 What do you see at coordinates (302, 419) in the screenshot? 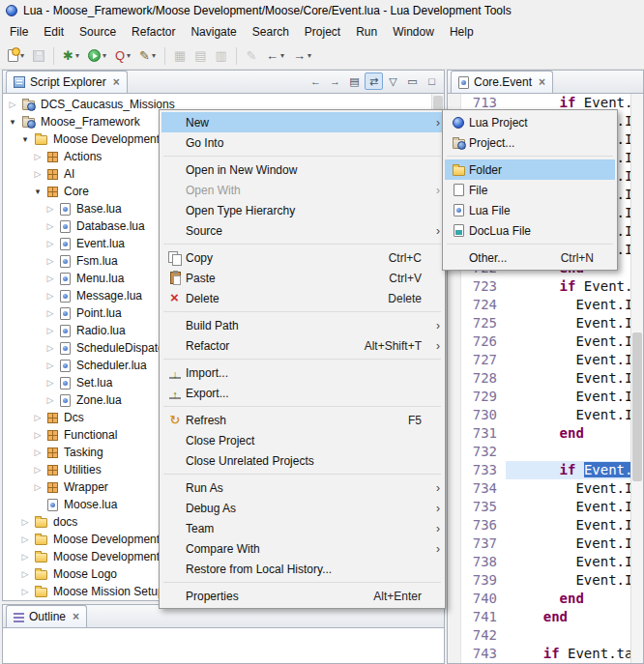
I see `context-menu-item-refresh: RefreshF5` at bounding box center [302, 419].